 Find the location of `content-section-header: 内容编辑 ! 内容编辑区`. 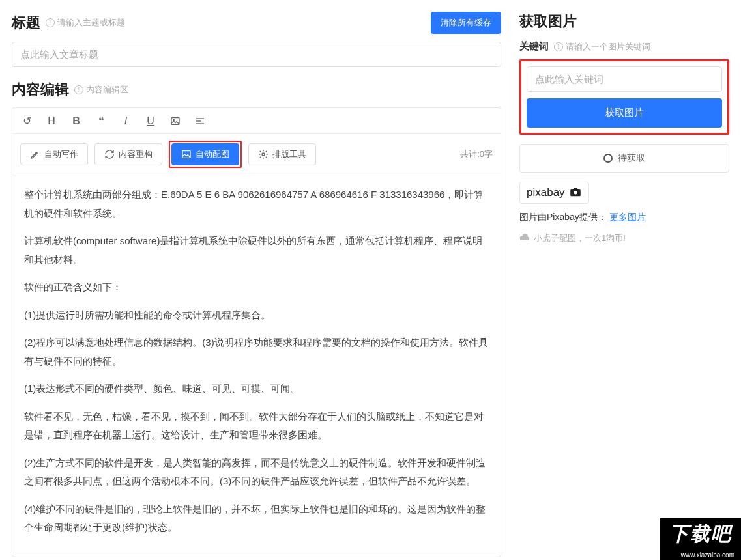

content-section-header: 内容编辑 ! 内容编辑区 is located at coordinates (257, 90).